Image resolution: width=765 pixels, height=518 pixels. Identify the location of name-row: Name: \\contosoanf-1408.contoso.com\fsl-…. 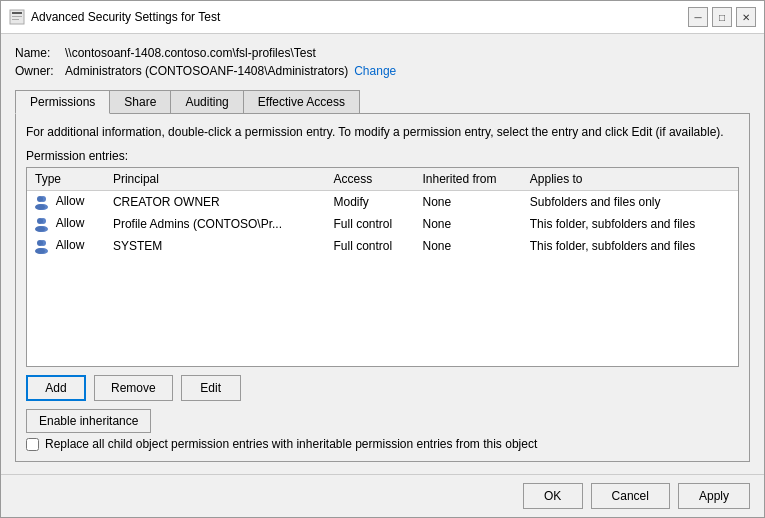
(382, 53).